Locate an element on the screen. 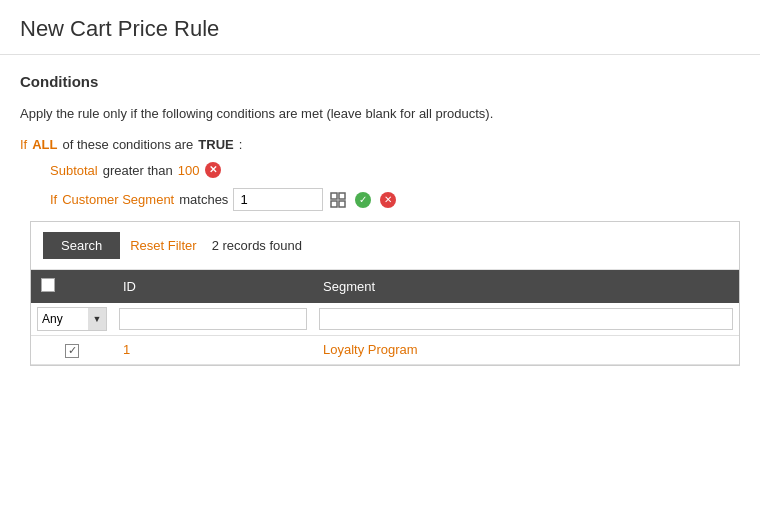  records-count: 2 records found is located at coordinates (257, 246).